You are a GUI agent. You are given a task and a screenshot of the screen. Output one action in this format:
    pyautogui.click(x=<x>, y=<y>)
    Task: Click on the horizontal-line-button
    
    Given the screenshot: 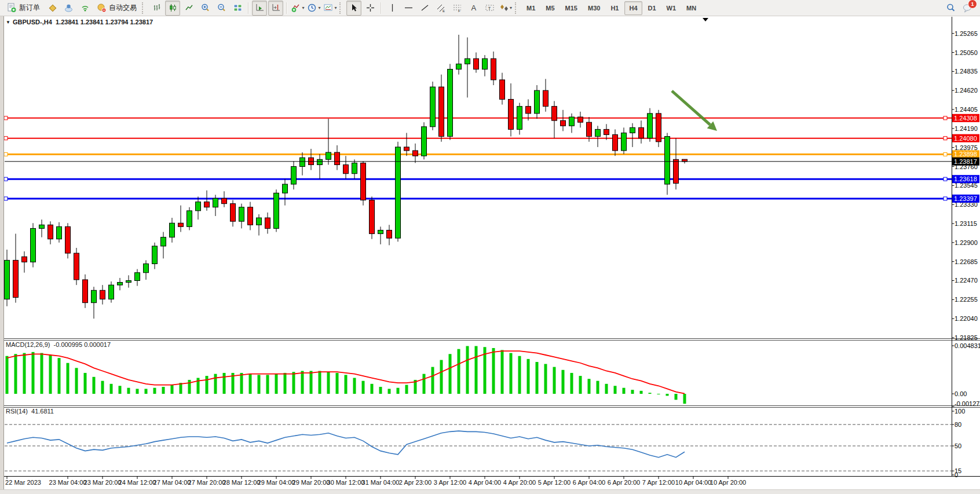 What is the action you would take?
    pyautogui.click(x=408, y=8)
    